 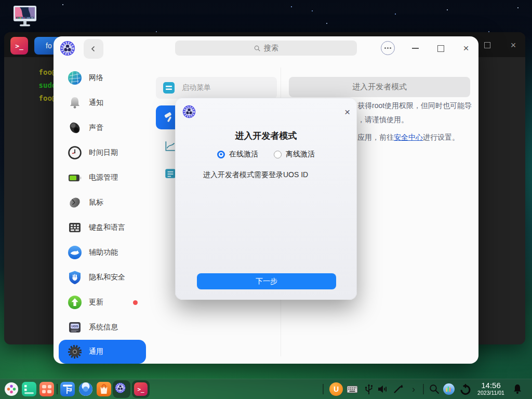 I want to click on sidebar-item-mouse: 鼠标, so click(x=102, y=203).